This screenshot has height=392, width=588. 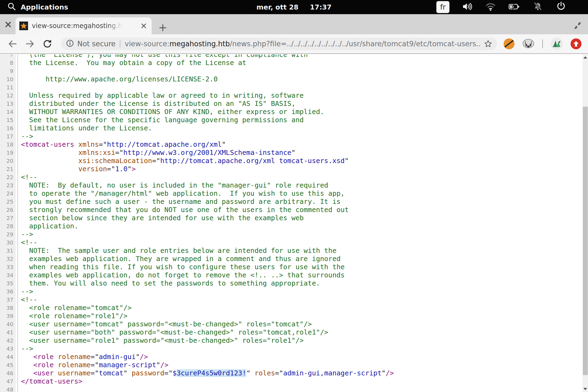 I want to click on origami-dragon-extension-icon, so click(x=557, y=44).